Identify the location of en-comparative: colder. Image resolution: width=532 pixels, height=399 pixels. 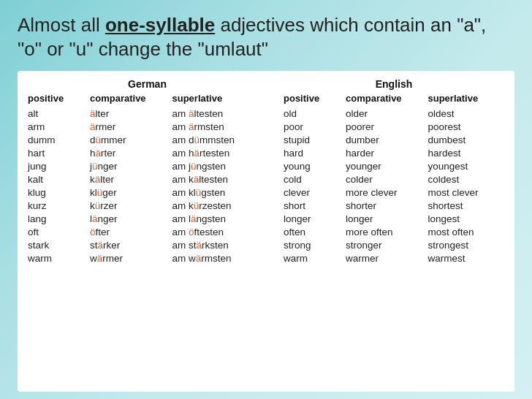
(384, 179).